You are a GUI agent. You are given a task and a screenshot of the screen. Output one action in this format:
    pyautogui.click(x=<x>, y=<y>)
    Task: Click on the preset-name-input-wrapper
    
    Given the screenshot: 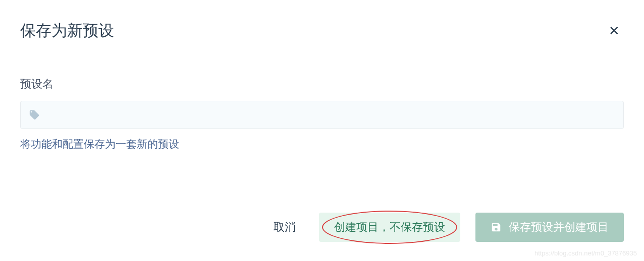 What is the action you would take?
    pyautogui.click(x=322, y=115)
    